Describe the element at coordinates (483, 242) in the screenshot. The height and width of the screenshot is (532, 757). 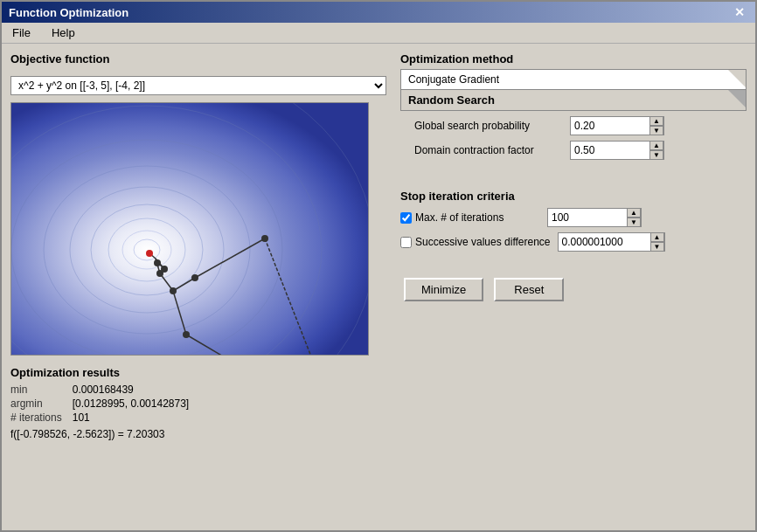
I see `successive-label: Successive values difference` at that location.